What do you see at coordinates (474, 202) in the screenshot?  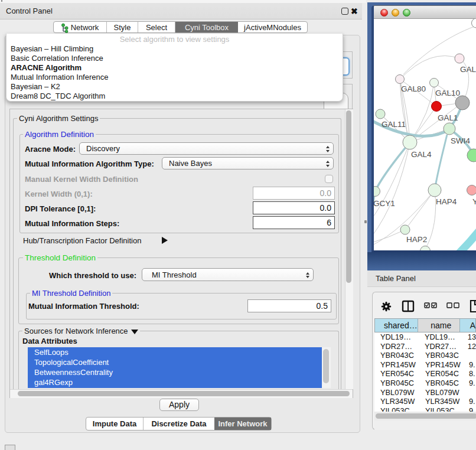 I see `svg-text: Y` at bounding box center [474, 202].